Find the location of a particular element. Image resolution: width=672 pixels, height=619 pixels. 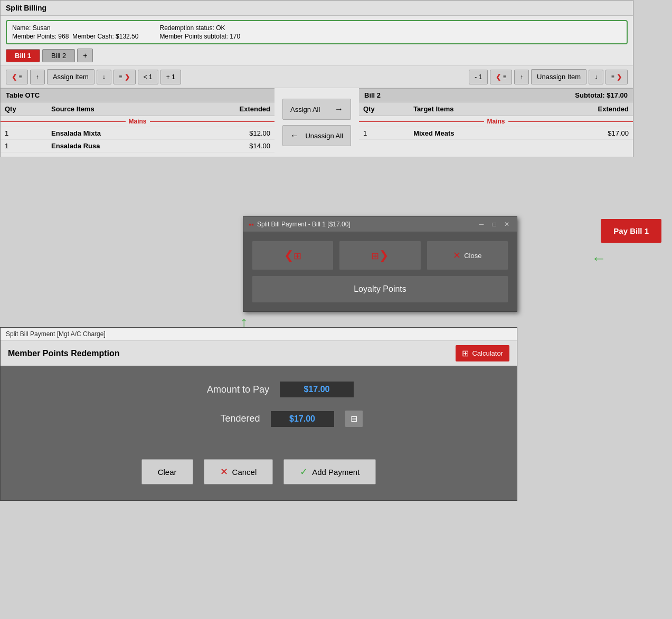

member-info-right: Redemption status: OK Member Points subt… is located at coordinates (200, 32).